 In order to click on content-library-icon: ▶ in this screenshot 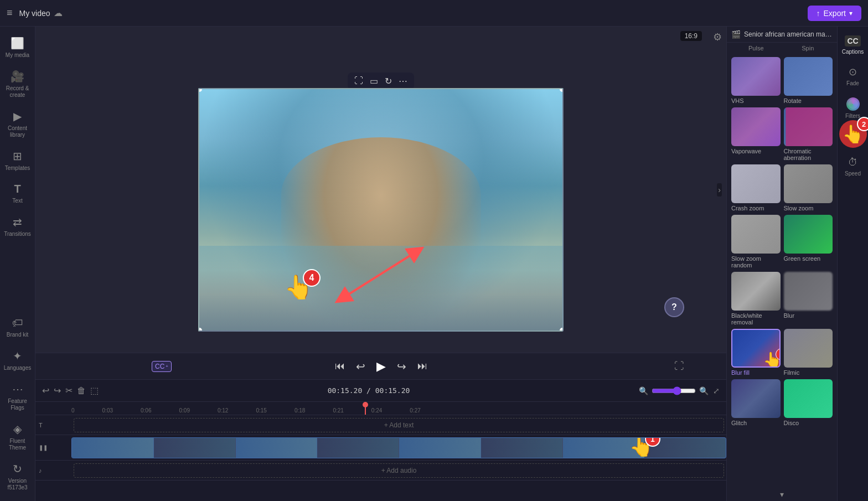, I will do `click(18, 116)`.